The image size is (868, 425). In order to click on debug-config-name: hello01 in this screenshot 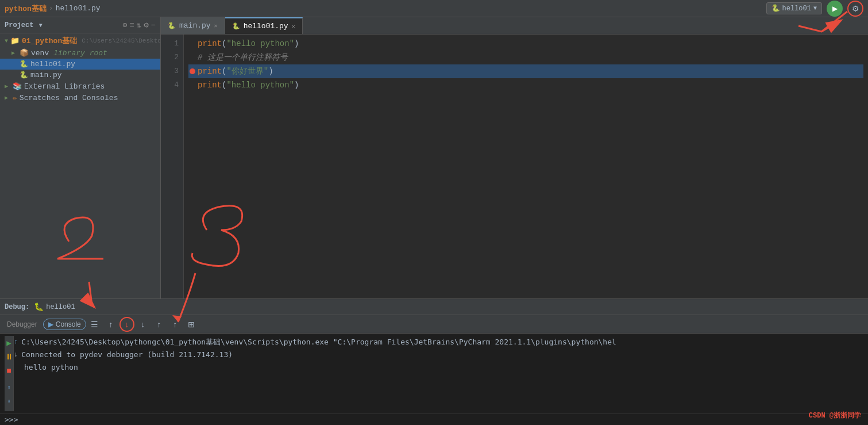, I will do `click(60, 307)`.